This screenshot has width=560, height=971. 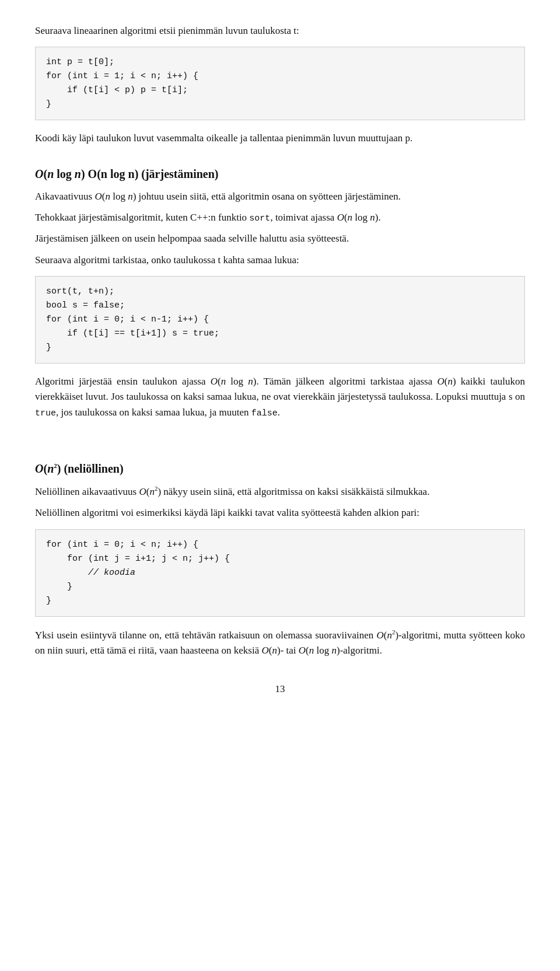 I want to click on section-heading-nlogn: O(n log n) O(n log n) (järjestäminen), so click(x=280, y=174).